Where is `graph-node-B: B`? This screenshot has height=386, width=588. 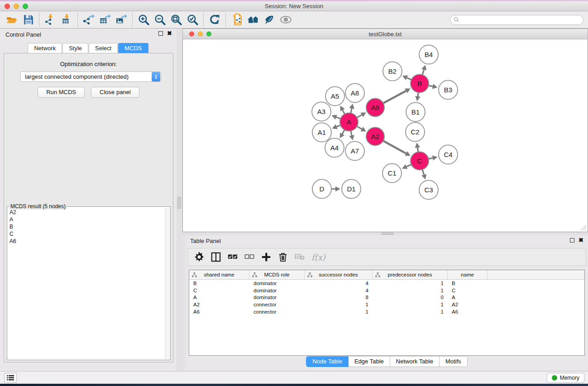 graph-node-B: B is located at coordinates (420, 84).